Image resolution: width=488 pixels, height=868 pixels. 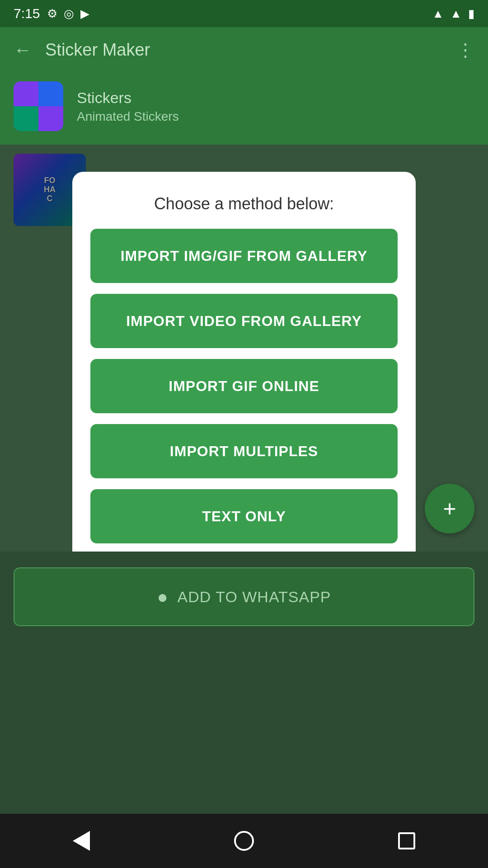 I want to click on app-info-section: Stickers Animated Stickers, so click(x=244, y=108).